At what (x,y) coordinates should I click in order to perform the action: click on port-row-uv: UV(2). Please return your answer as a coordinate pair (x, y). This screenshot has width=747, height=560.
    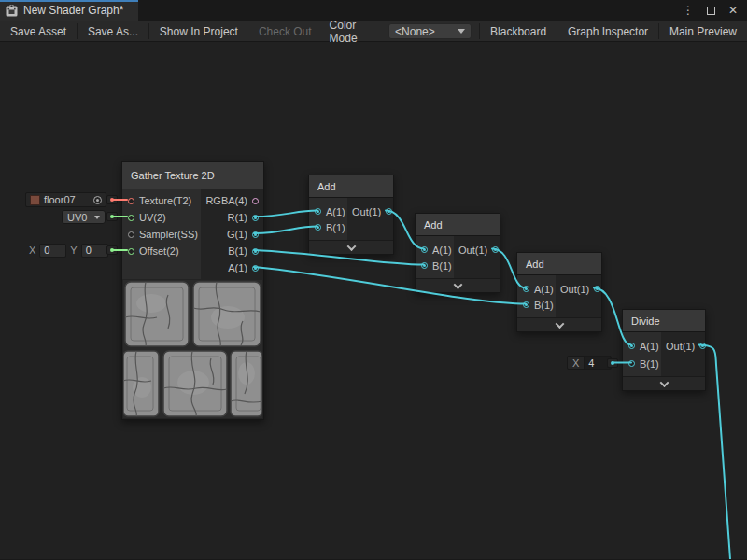
    Looking at the image, I should click on (162, 217).